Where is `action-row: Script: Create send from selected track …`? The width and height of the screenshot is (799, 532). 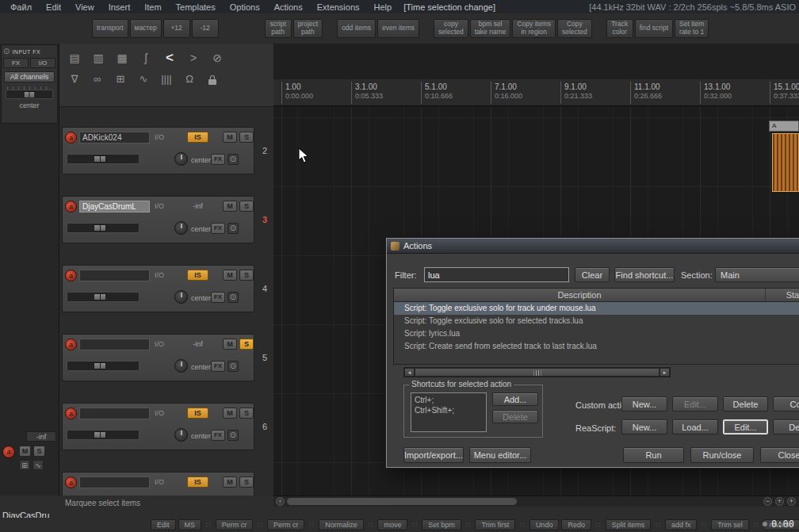
action-row: Script: Create send from selected track … is located at coordinates (596, 346).